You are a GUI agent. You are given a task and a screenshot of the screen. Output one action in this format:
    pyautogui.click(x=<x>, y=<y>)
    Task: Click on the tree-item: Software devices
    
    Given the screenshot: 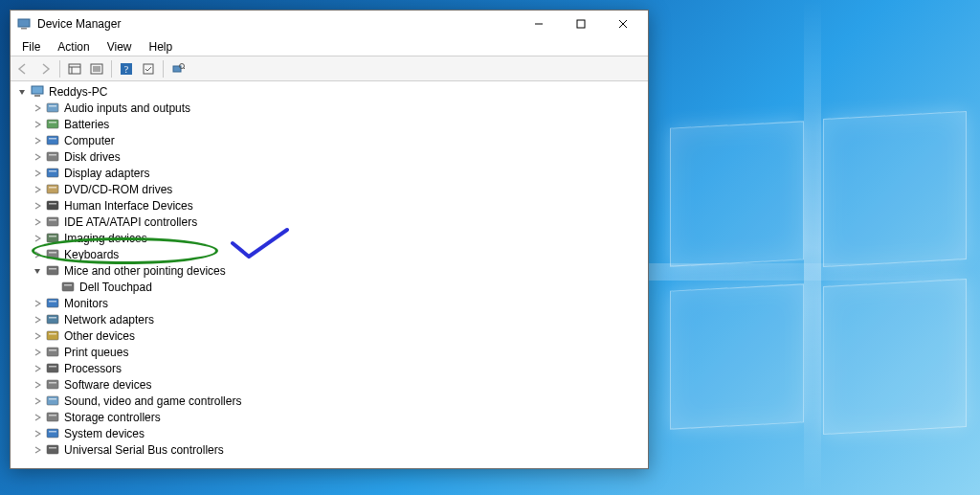 What is the action you would take?
    pyautogui.click(x=329, y=385)
    